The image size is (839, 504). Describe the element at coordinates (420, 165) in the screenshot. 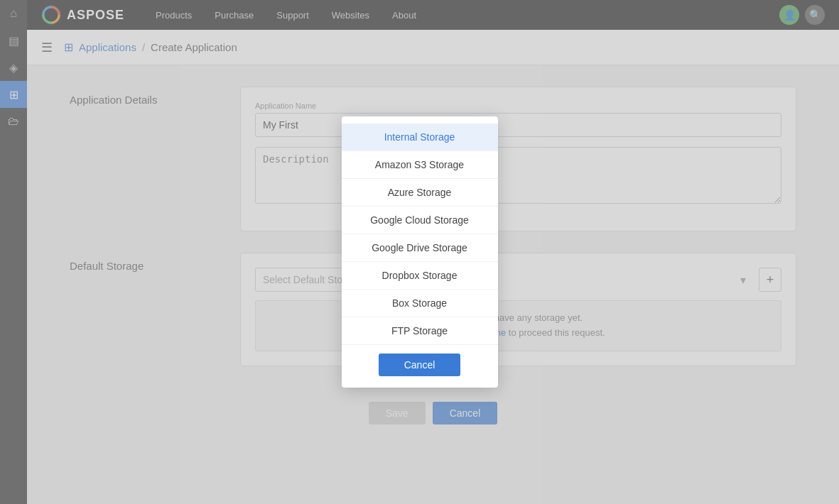

I see `modal-option-amazon-s3: Amazon S3 Storage` at that location.